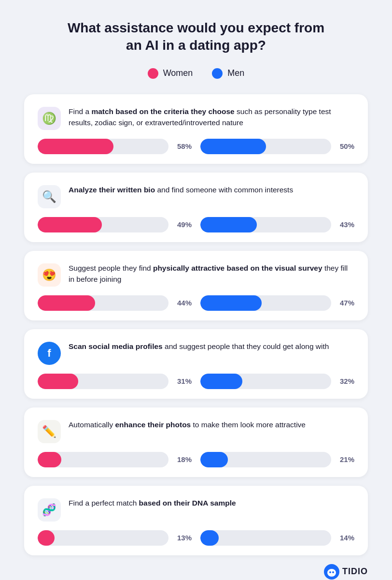  Describe the element at coordinates (103, 146) in the screenshot. I see `women-bar-track-match-criteria` at that location.